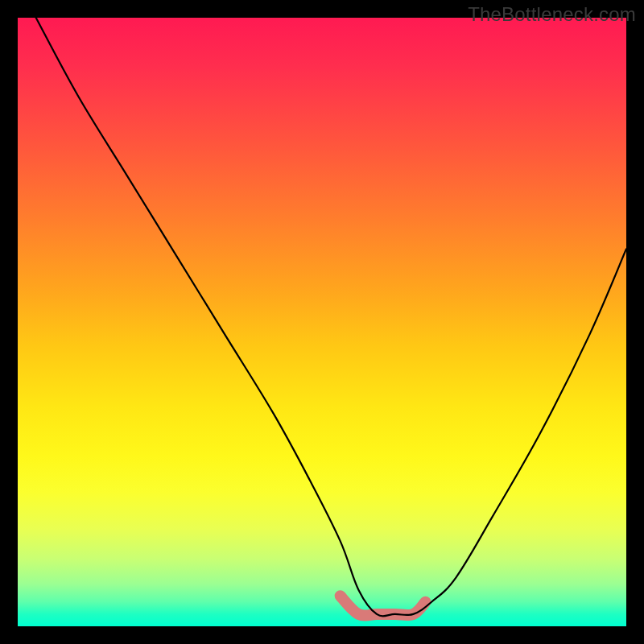 This screenshot has height=644, width=644. I want to click on watermark-text: TheBottleneck.com, so click(552, 14).